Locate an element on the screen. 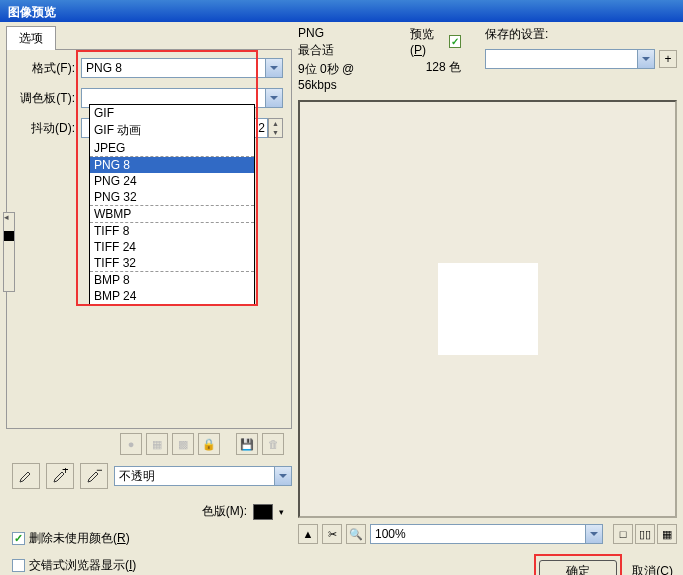  delete-unused-label: 删除未使用颜色(R) is located at coordinates (80, 538).